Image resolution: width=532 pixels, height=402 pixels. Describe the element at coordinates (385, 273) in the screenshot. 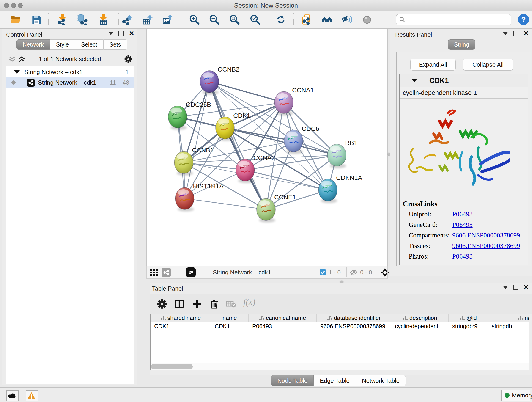

I see `birds-eye-view-icon` at that location.